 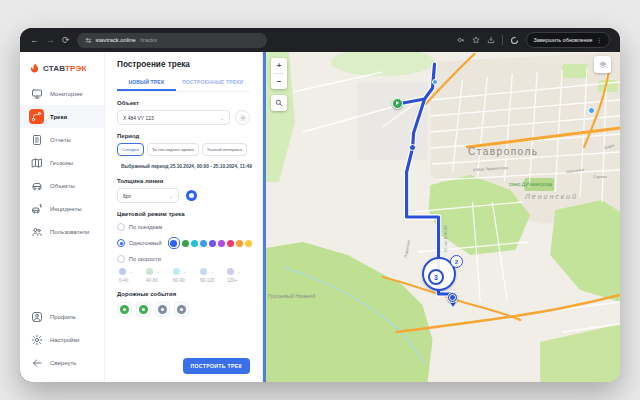 What do you see at coordinates (145, 259) in the screenshot?
I see `radio-by-speed-label: По скорости` at bounding box center [145, 259].